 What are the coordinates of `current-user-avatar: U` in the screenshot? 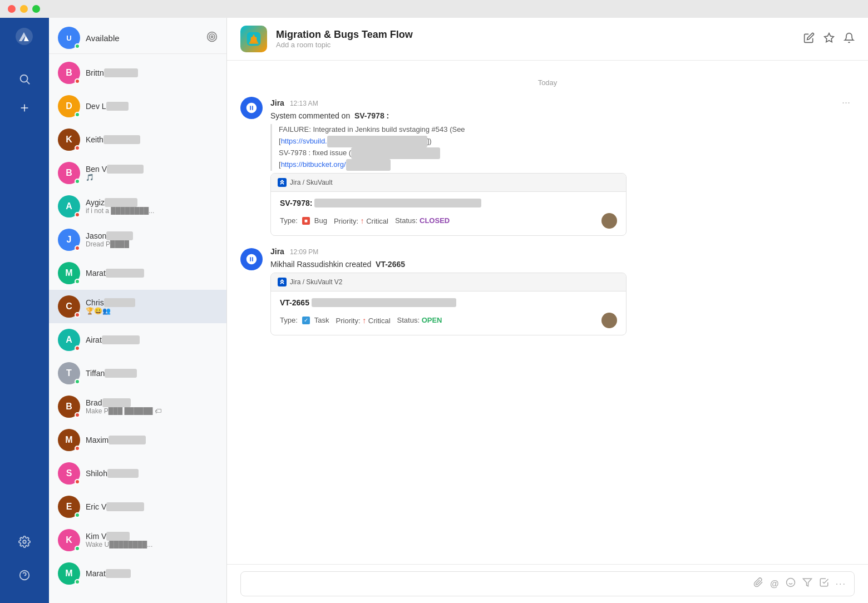 It's located at (69, 38).